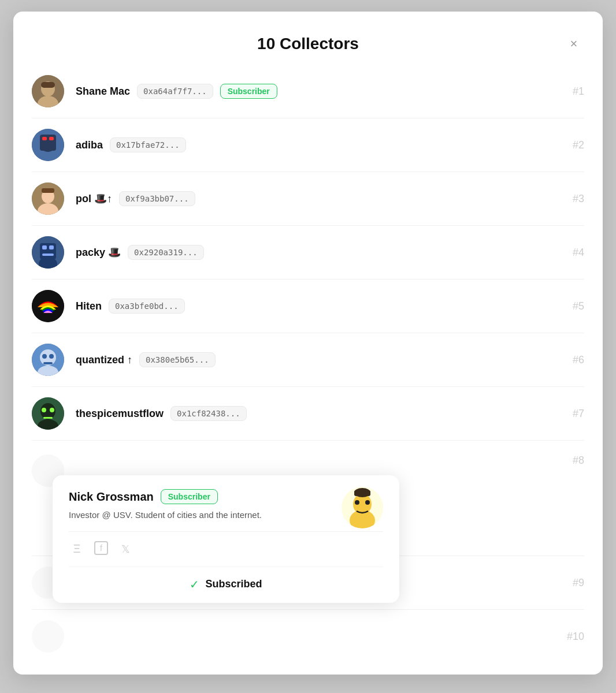 The height and width of the screenshot is (693, 616). Describe the element at coordinates (166, 252) in the screenshot. I see `wallet-address: 0x2920a319...` at that location.